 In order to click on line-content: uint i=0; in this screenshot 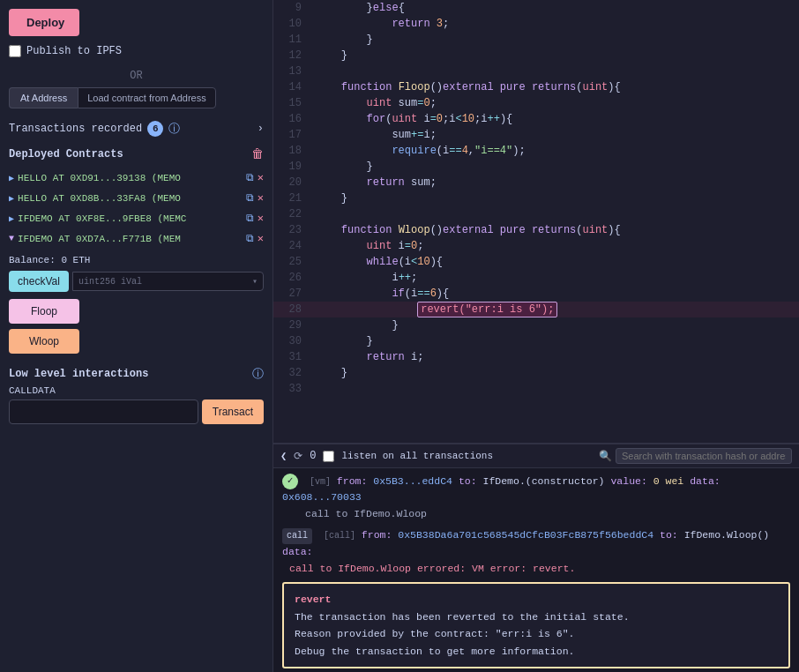, I will do `click(554, 246)`.